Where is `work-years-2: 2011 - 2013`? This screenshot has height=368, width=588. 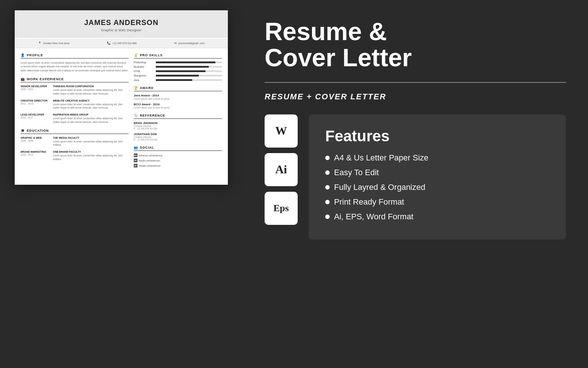
work-years-2: 2011 - 2013 is located at coordinates (35, 104).